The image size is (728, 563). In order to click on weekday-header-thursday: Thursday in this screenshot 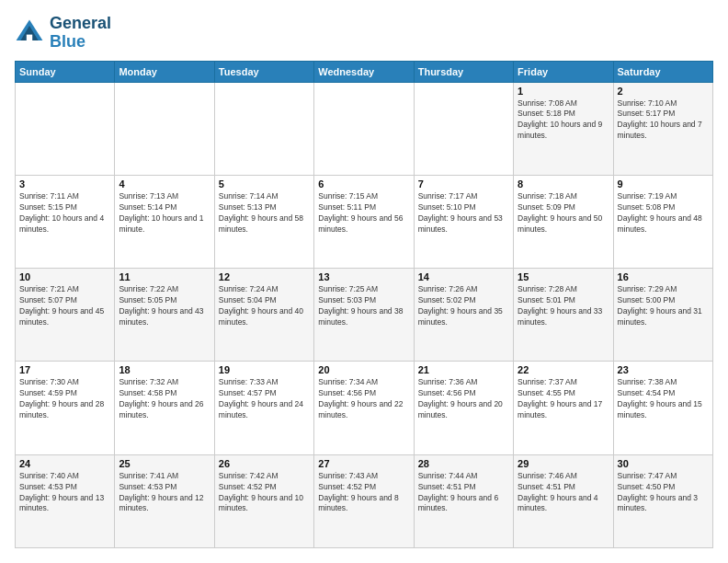, I will do `click(463, 72)`.